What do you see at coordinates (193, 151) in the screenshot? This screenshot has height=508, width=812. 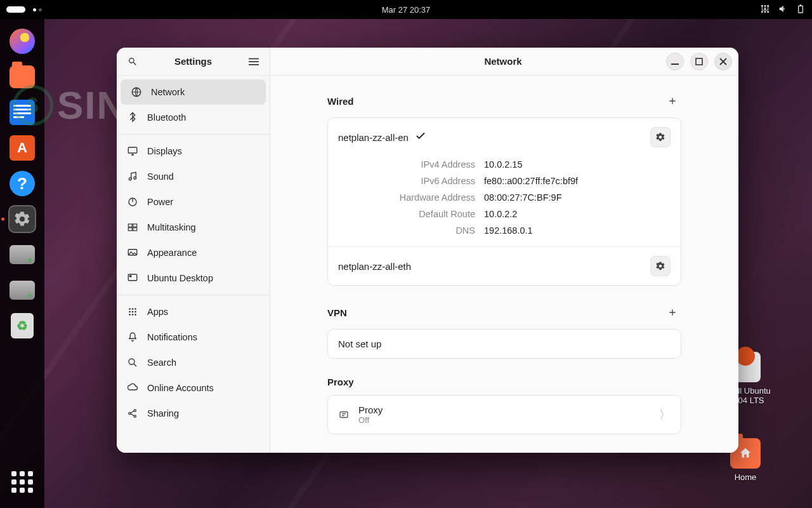 I see `sidebar-item-displays: Displays` at bounding box center [193, 151].